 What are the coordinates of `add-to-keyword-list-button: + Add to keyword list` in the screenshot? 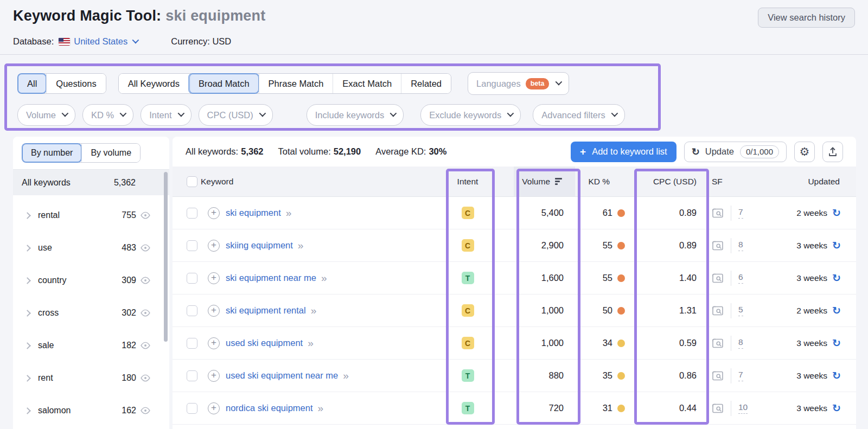 It's located at (624, 152).